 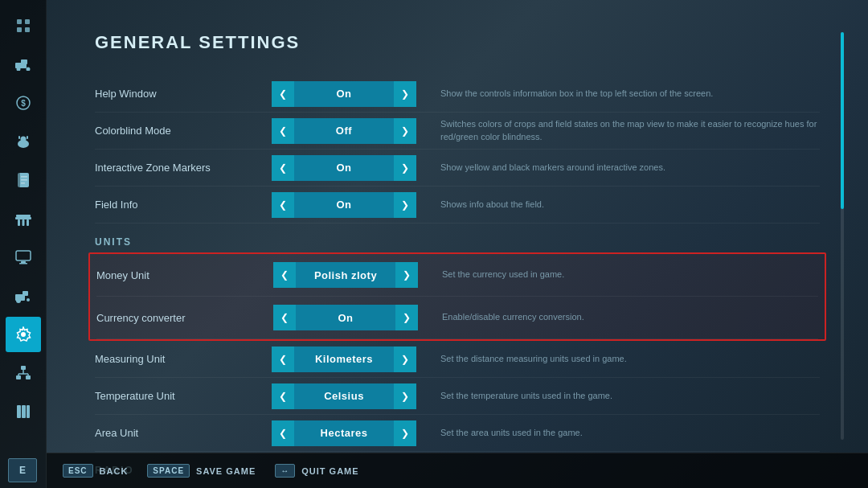 What do you see at coordinates (405, 205) in the screenshot?
I see `next-btn-field-info: ❯` at bounding box center [405, 205].